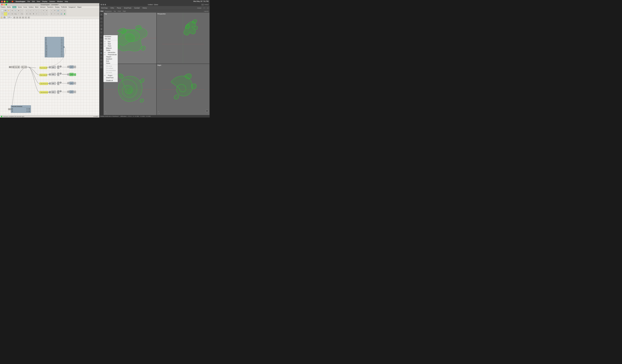 The image size is (622, 364). I want to click on view-menu-item: View, so click(39, 1).